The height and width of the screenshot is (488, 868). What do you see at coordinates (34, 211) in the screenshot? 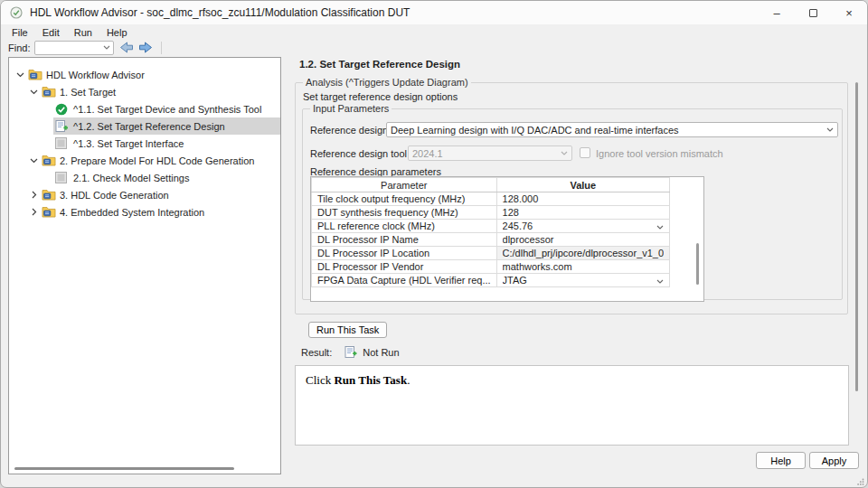
I see `chevron-right-icon` at bounding box center [34, 211].